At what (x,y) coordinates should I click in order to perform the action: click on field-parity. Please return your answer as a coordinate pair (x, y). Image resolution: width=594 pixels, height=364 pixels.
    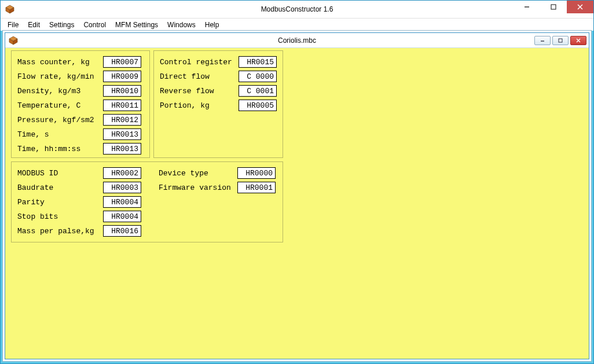
    Looking at the image, I should click on (122, 202).